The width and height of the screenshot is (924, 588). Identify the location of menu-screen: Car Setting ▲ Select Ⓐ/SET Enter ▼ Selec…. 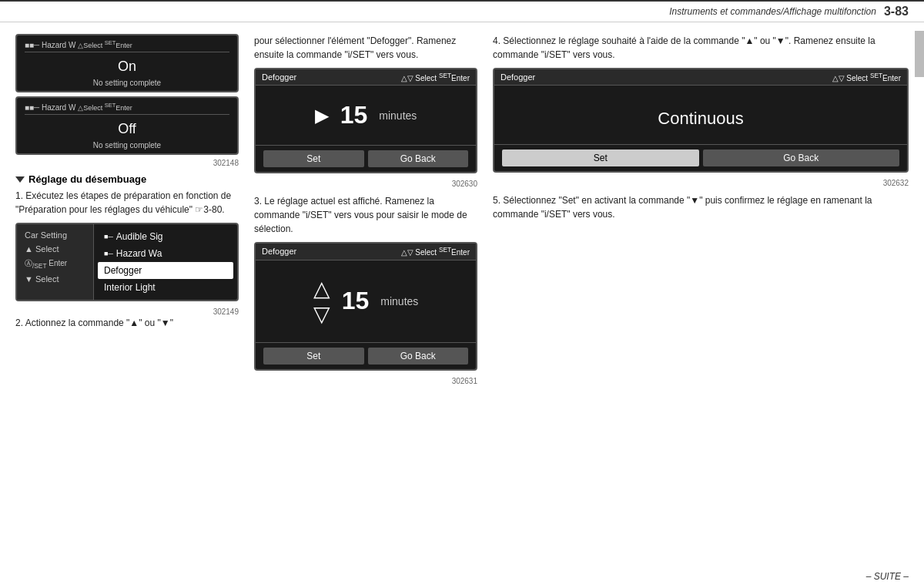
(127, 262).